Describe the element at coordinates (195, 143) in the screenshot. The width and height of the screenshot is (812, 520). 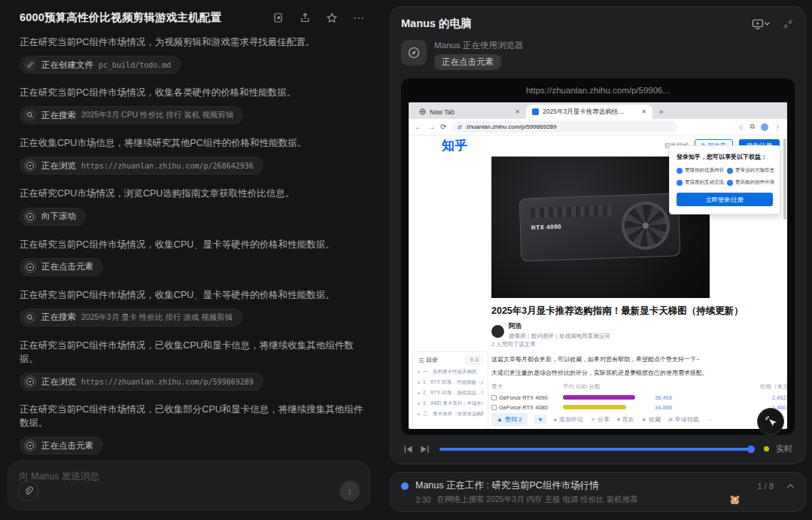
I see `feed-status-text: 正在收集CPU市场信息，将继续研究其他PC组件的价格和性能数据。` at that location.